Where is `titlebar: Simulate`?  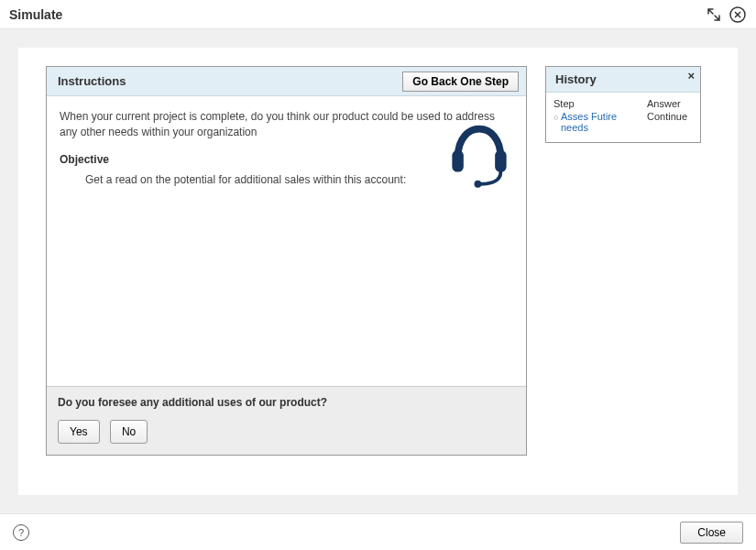 titlebar: Simulate is located at coordinates (378, 15).